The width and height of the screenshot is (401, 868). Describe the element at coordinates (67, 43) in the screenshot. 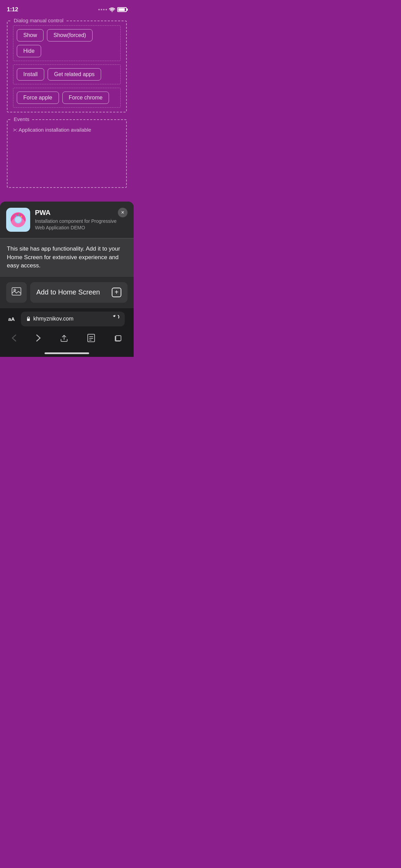

I see `btn-row-1: Show Show(forced) Hide` at that location.